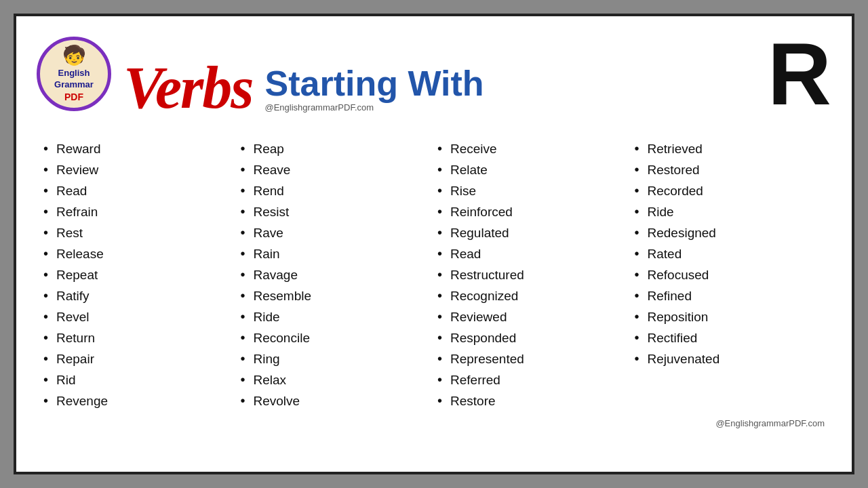 Image resolution: width=868 pixels, height=488 pixels. Describe the element at coordinates (138, 149) in the screenshot. I see `list-item: Reward` at that location.